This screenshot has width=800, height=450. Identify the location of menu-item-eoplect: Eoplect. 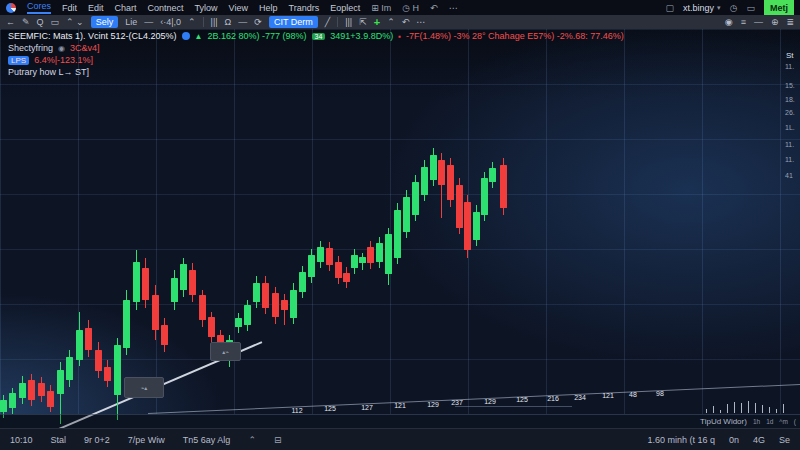
(345, 8).